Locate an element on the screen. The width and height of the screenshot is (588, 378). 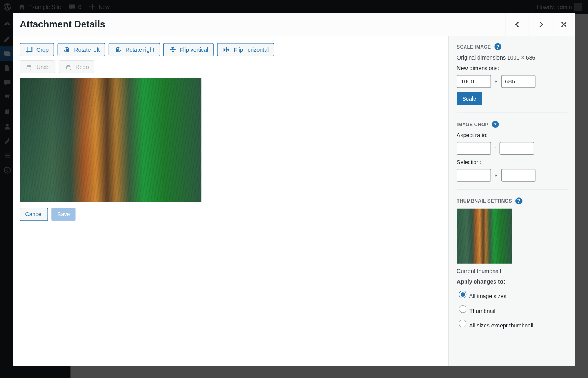
undo-icon is located at coordinates (29, 67).